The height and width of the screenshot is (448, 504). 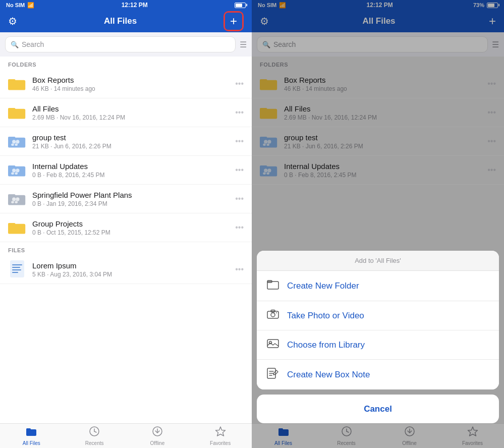 I want to click on left-filter-icon: ☰, so click(x=243, y=44).